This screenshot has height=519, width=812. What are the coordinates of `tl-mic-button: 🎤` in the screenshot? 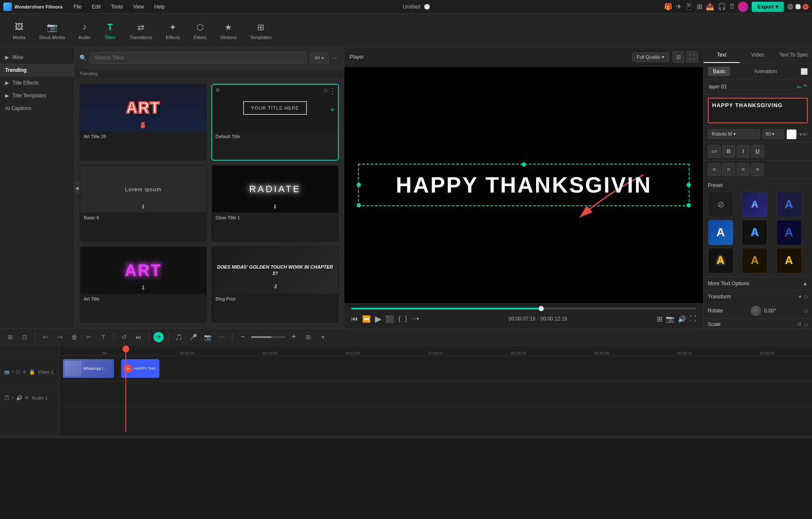 It's located at (193, 337).